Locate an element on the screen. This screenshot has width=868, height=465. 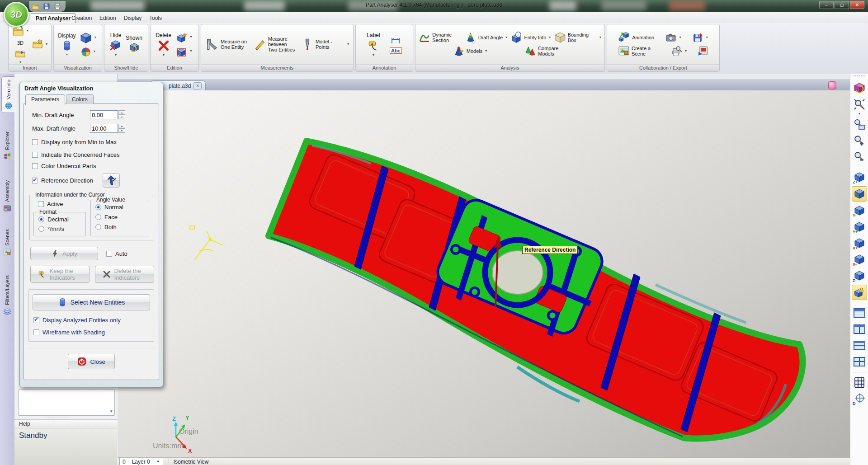
view-x-plus-icon: X+ is located at coordinates (859, 243).